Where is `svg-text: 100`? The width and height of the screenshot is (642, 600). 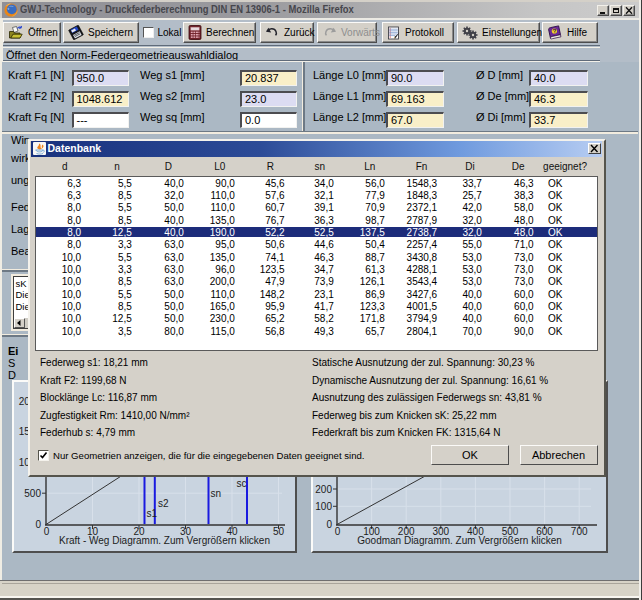
svg-text: 100 is located at coordinates (324, 506).